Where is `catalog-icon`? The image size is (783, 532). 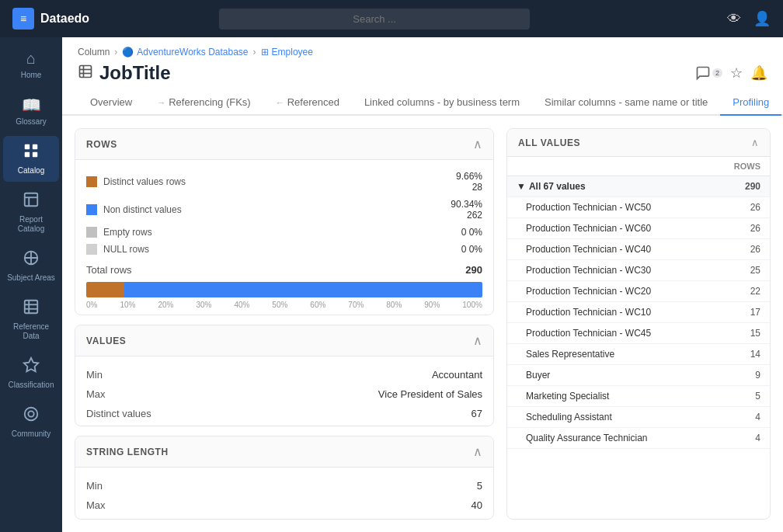
catalog-icon is located at coordinates (31, 152).